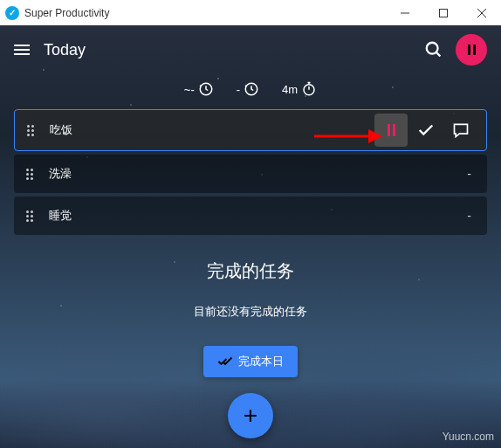 This screenshot has height=448, width=501. What do you see at coordinates (426, 130) in the screenshot?
I see `check-icon` at bounding box center [426, 130].